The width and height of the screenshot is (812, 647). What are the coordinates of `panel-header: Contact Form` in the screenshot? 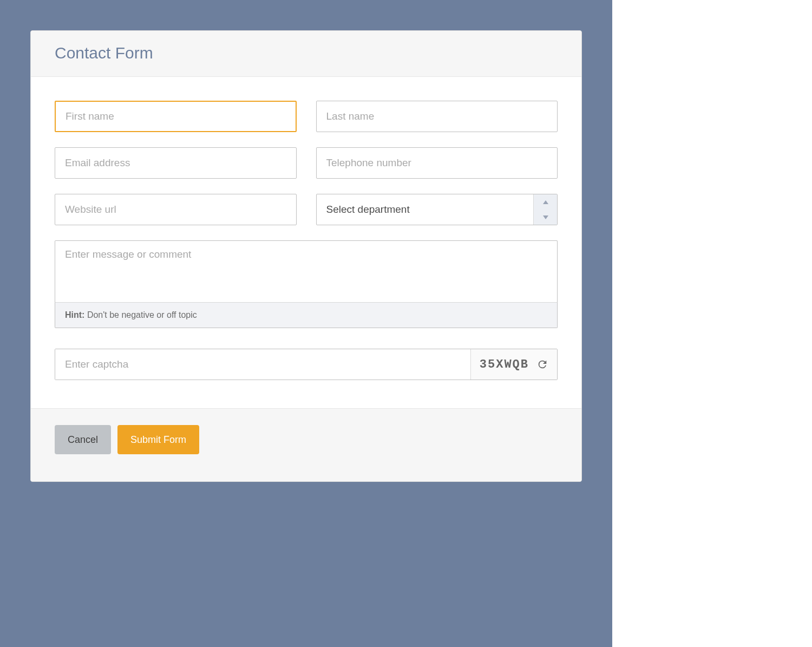 It's located at (306, 54).